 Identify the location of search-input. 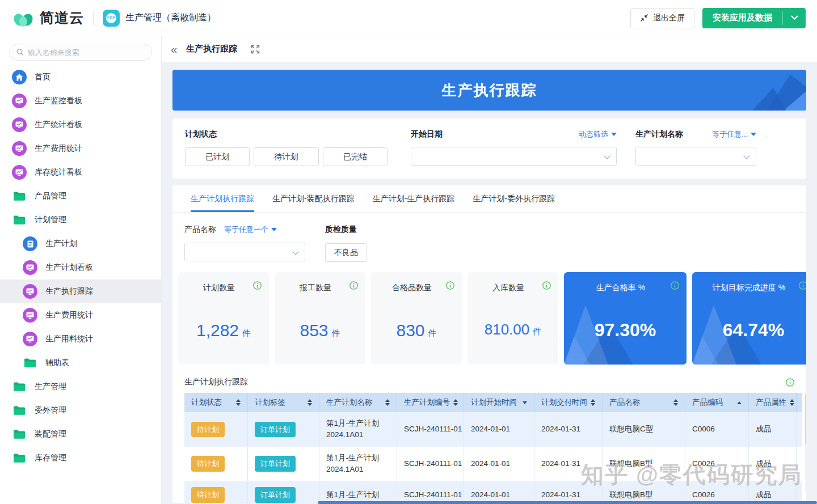
(86, 52).